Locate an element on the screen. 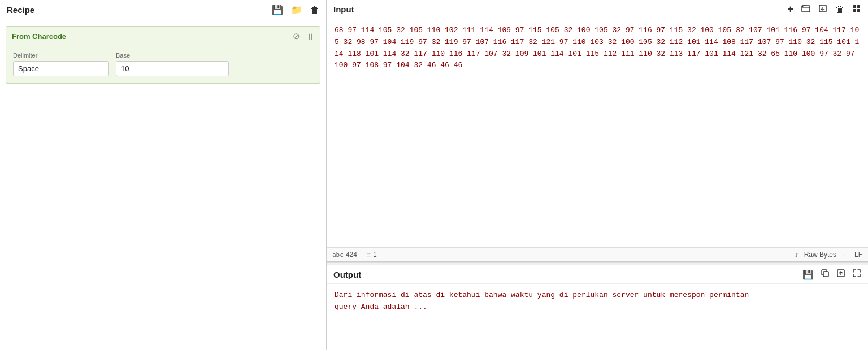  line-count: 1 is located at coordinates (375, 255).